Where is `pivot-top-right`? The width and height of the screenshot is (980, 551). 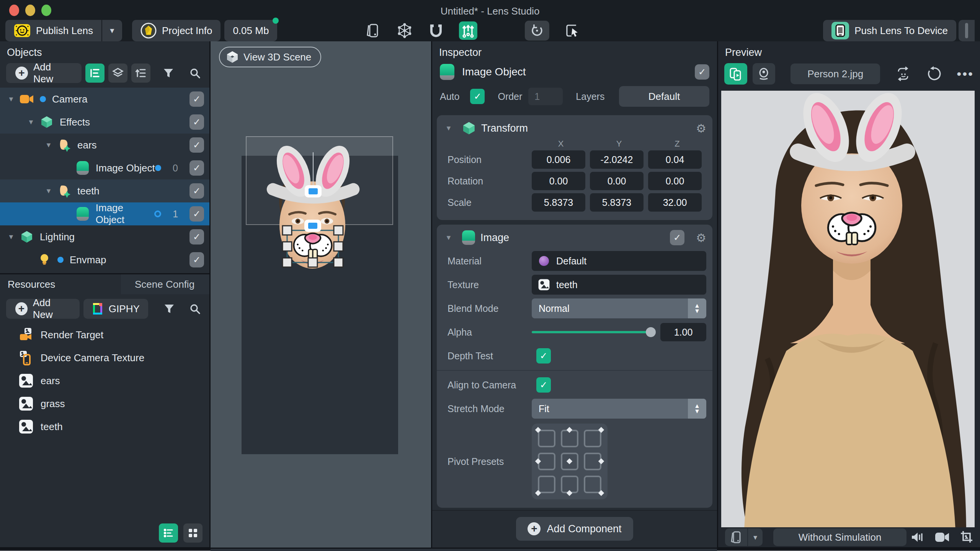
pivot-top-right is located at coordinates (593, 439).